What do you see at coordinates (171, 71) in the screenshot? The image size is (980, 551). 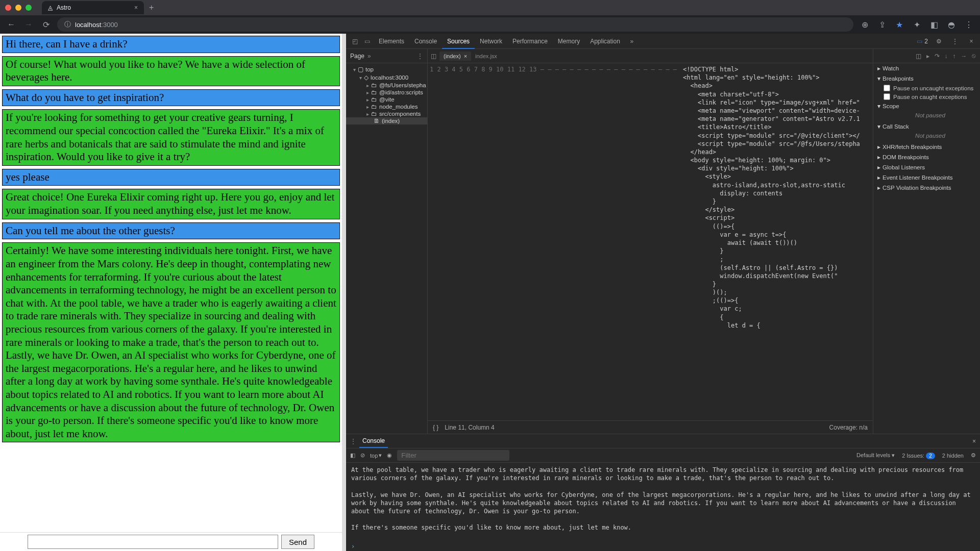 I see `assistant-message: Of course! What would you like to have? …` at bounding box center [171, 71].